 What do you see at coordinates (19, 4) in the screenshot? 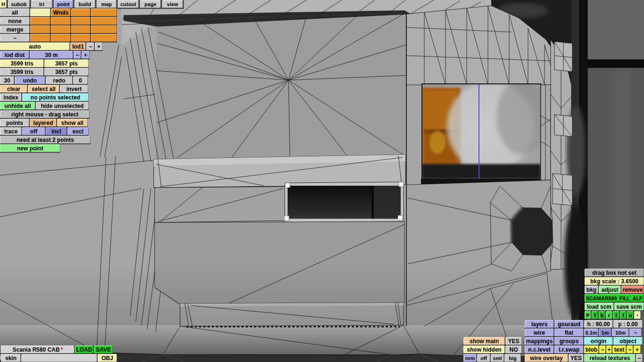
I see `menu-item-subob: subob` at bounding box center [19, 4].